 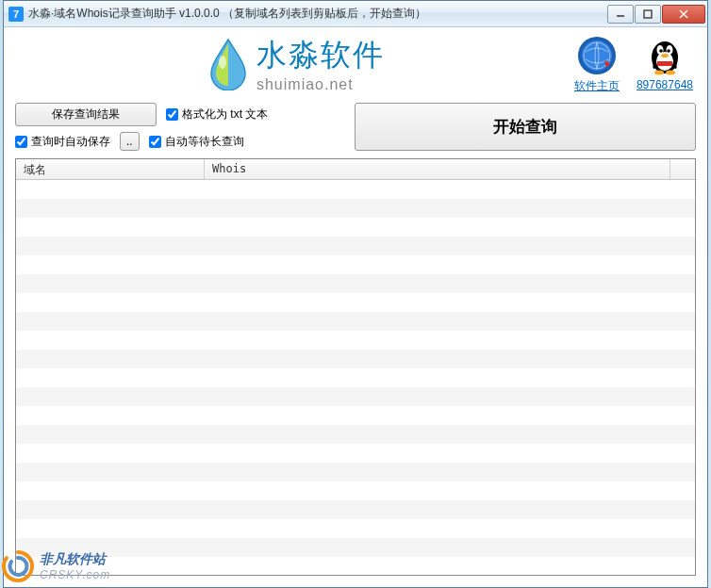 What do you see at coordinates (684, 14) in the screenshot?
I see `close-icon` at bounding box center [684, 14].